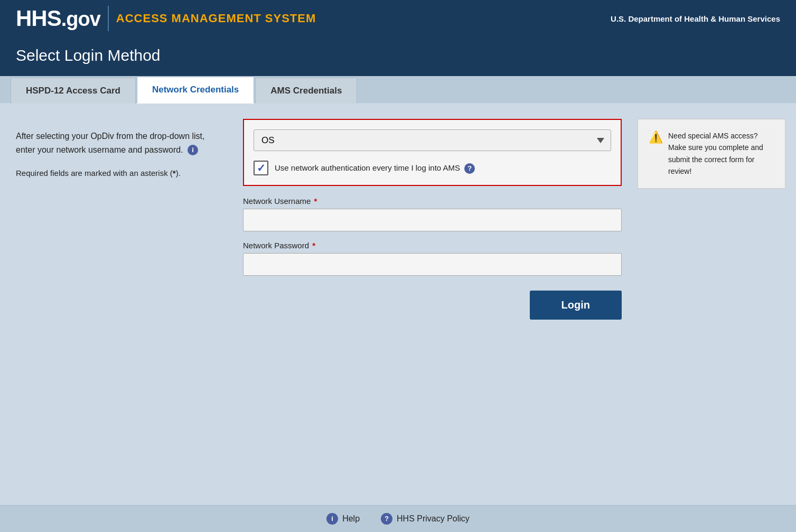  Describe the element at coordinates (314, 201) in the screenshot. I see `username-required-star: *` at that location.